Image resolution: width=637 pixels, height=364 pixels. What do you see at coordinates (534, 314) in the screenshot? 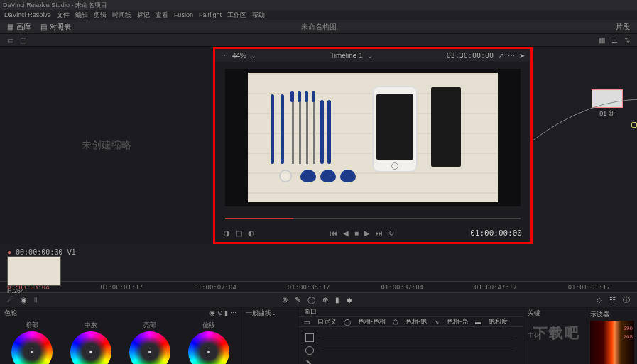
I see `keyer-title: 关键` at bounding box center [534, 314].